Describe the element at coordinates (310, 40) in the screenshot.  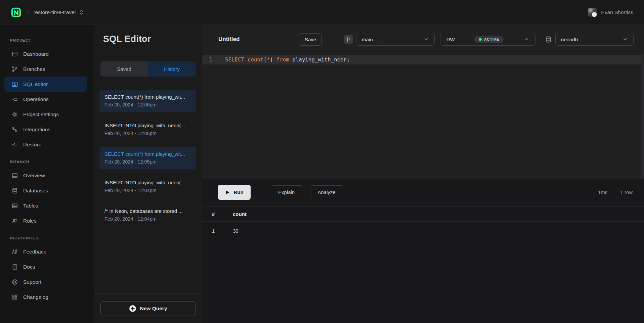
I see `save-button: Save` at that location.